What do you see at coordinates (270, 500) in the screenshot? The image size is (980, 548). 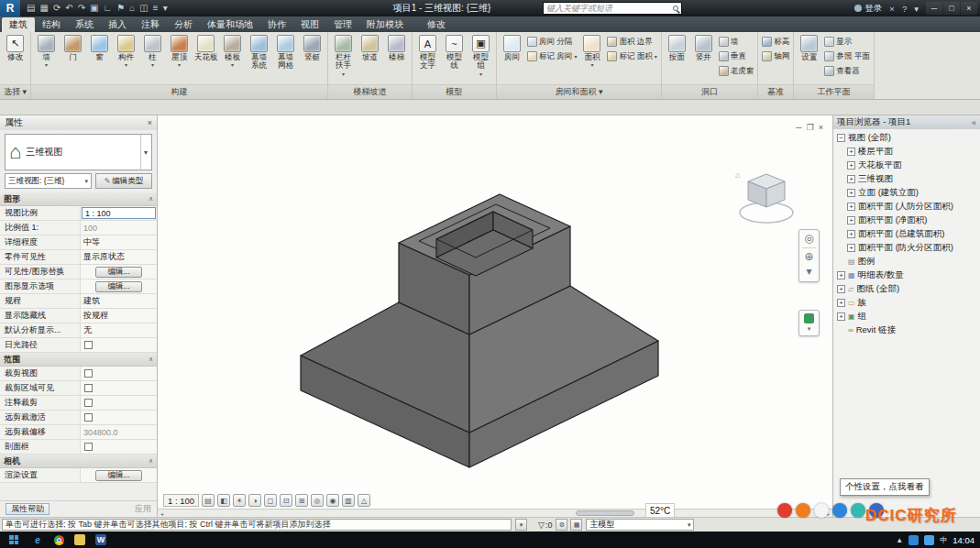 I see `rendering-dialog-icon: ◻` at bounding box center [270, 500].